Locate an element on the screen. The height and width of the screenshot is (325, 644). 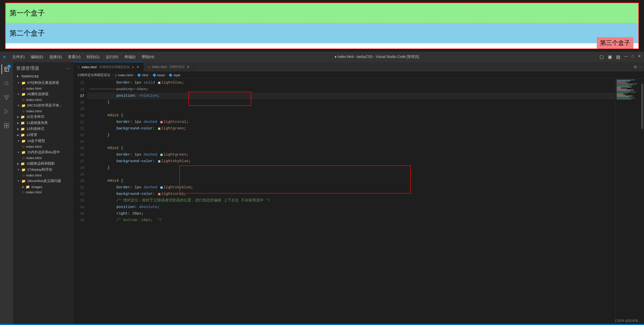
layout-icon2: ▣ is located at coordinates (610, 57).